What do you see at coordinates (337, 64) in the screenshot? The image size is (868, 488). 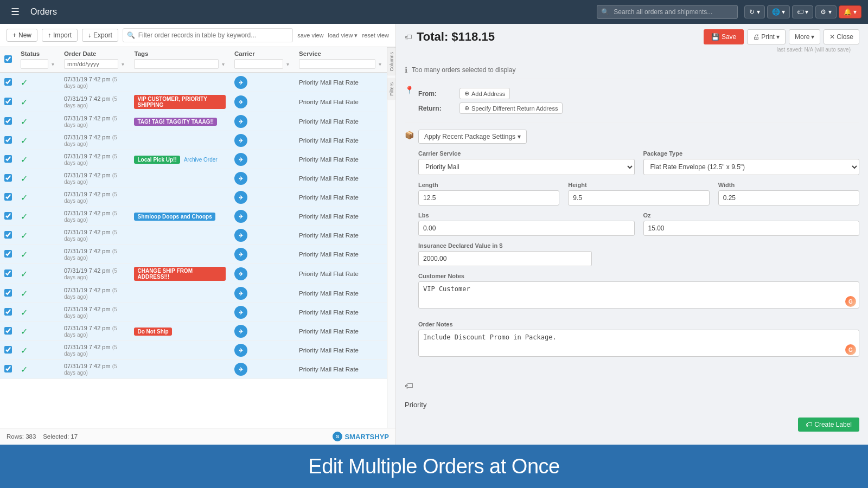 I see `service-filter-input` at bounding box center [337, 64].